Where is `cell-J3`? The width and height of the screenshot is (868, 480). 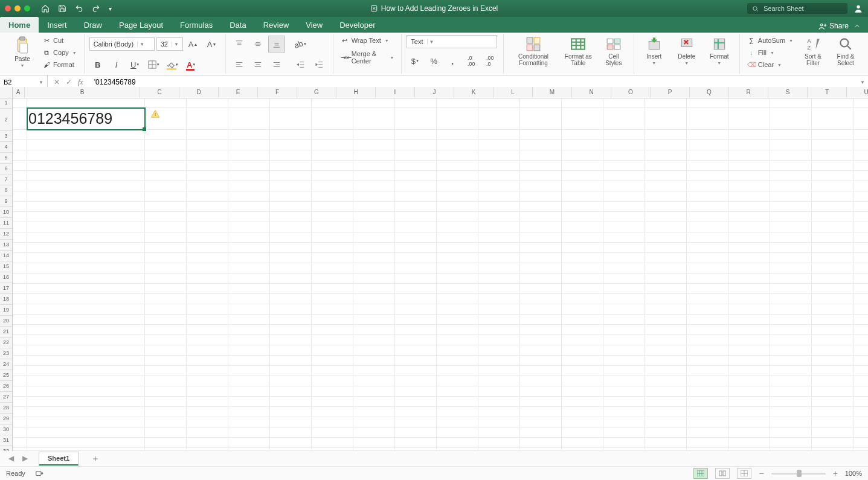 cell-J3 is located at coordinates (458, 135).